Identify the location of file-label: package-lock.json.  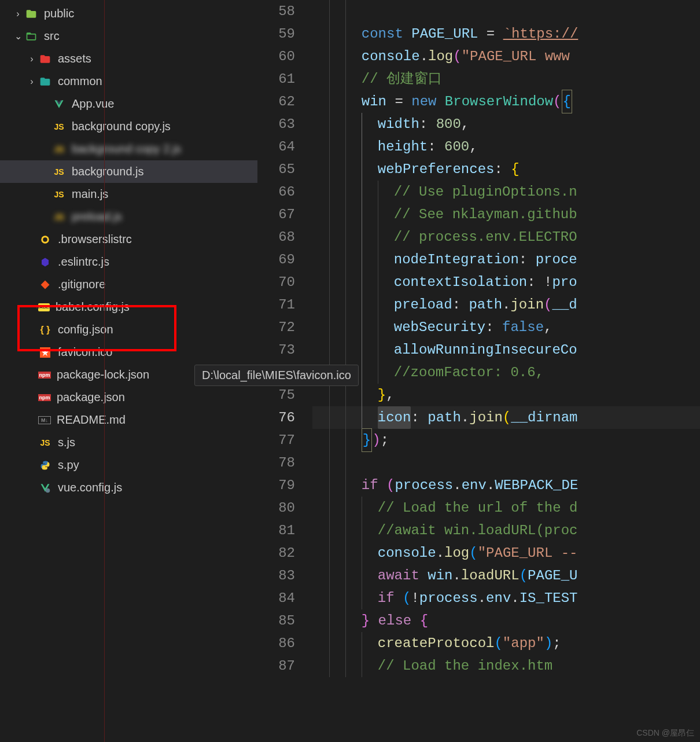
(103, 375).